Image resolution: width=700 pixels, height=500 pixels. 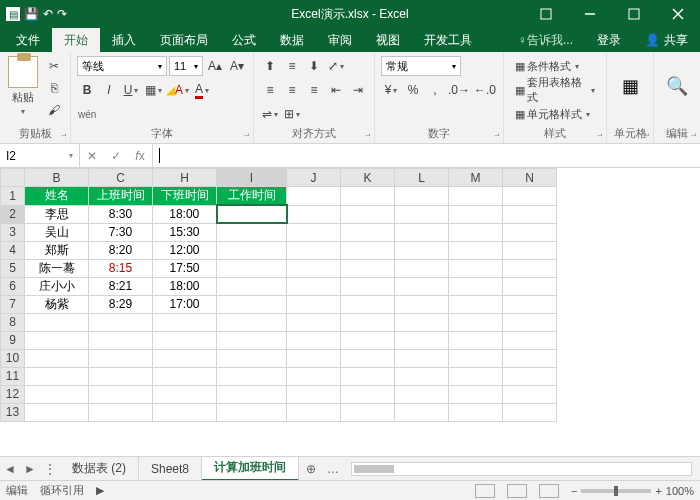 What do you see at coordinates (333, 469) in the screenshot?
I see `sheet-overflow: …` at bounding box center [333, 469].